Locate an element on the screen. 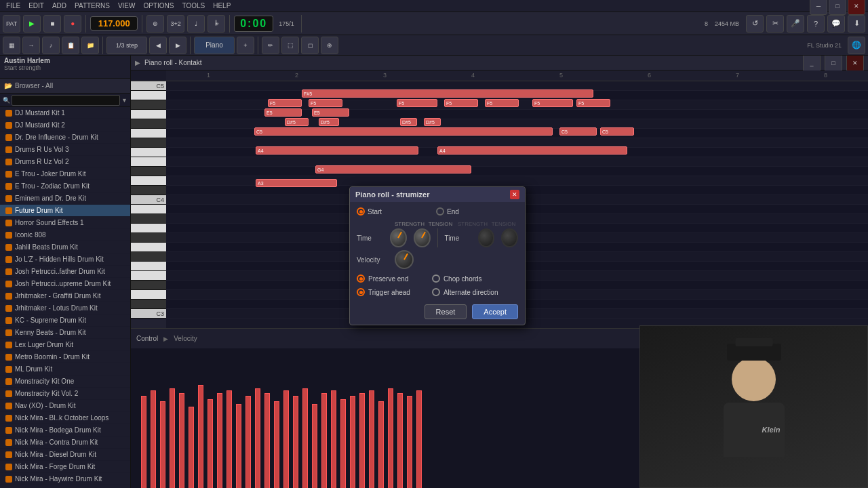 This screenshot has height=488, width=868. eraser-btn: ◻ is located at coordinates (310, 45).